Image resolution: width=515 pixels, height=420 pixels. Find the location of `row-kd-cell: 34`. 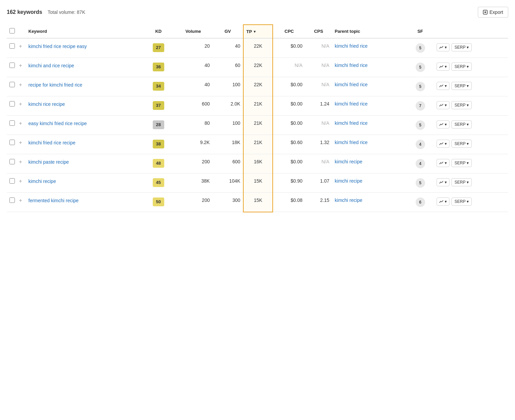

row-kd-cell: 34 is located at coordinates (158, 87).